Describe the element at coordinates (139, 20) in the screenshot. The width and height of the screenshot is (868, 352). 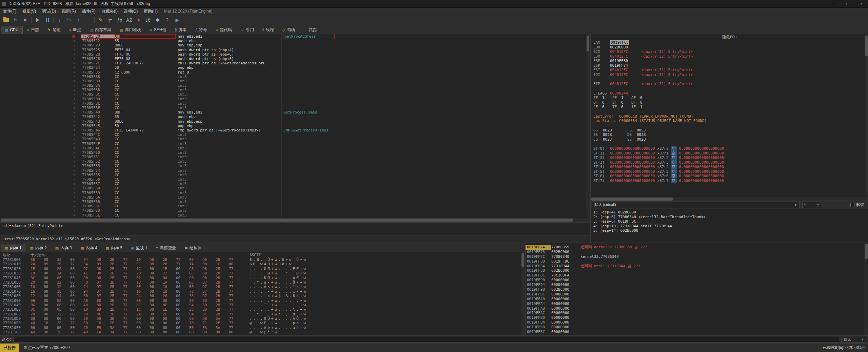
I see `favourites-icon: ★` at that location.